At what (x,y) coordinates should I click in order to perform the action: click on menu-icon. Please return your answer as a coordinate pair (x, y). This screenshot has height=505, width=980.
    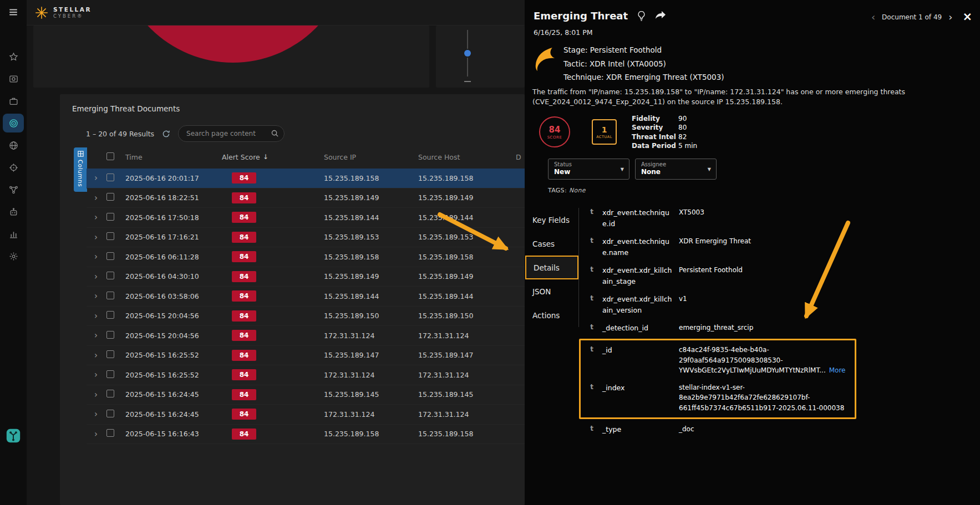
    Looking at the image, I should click on (13, 12).